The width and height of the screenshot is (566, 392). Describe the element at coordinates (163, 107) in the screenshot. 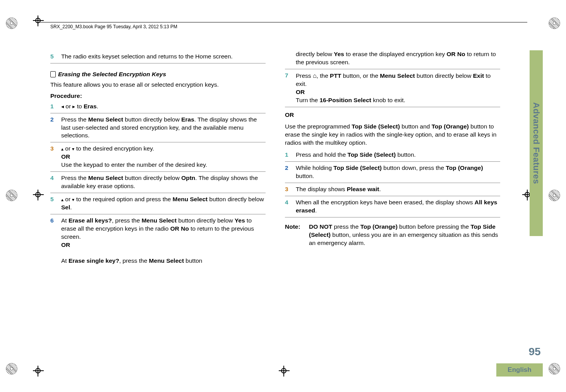

I see `step-text: or to Eras.` at that location.